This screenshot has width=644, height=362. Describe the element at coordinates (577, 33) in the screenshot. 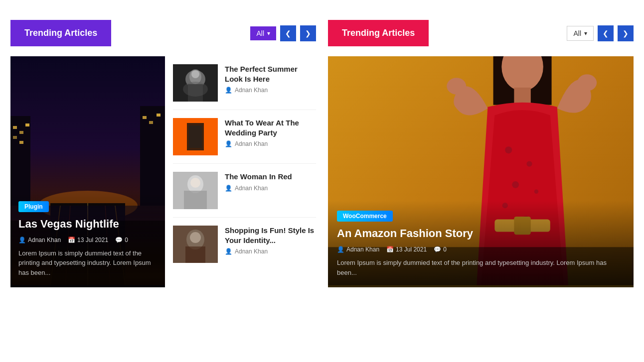

I see `right-filter-label: All` at that location.